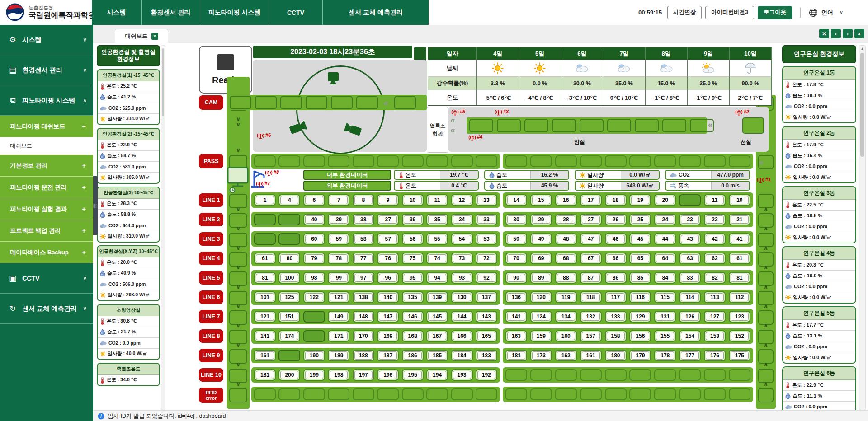 This screenshot has height=421, width=868. I want to click on pot-cell: 1, so click(265, 200).